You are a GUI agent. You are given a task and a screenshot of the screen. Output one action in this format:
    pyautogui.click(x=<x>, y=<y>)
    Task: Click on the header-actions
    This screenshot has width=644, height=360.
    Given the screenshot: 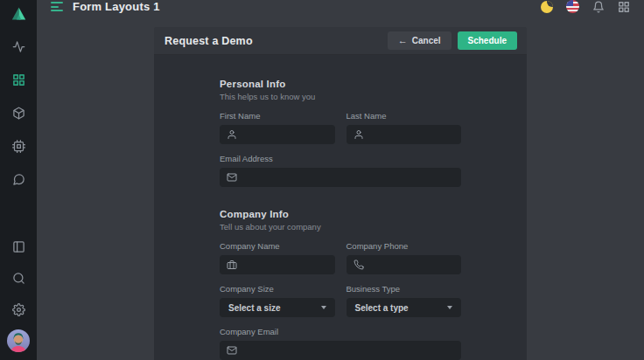 What is the action you would take?
    pyautogui.click(x=585, y=7)
    